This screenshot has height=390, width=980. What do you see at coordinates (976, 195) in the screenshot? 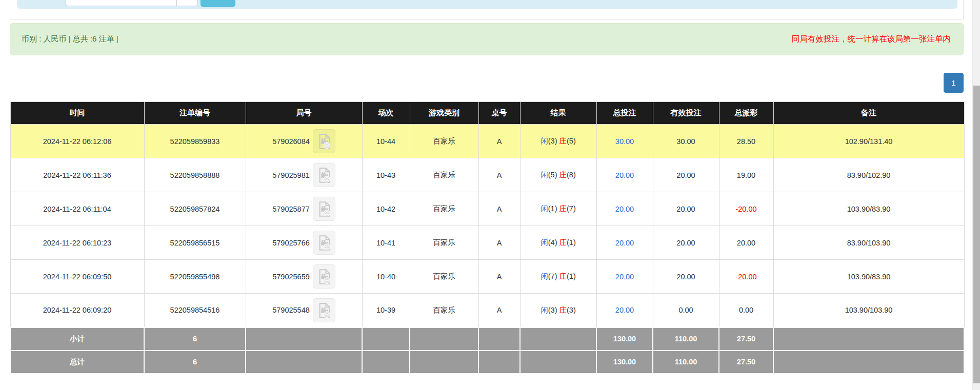
I see `vertical-scrollbar` at bounding box center [976, 195].